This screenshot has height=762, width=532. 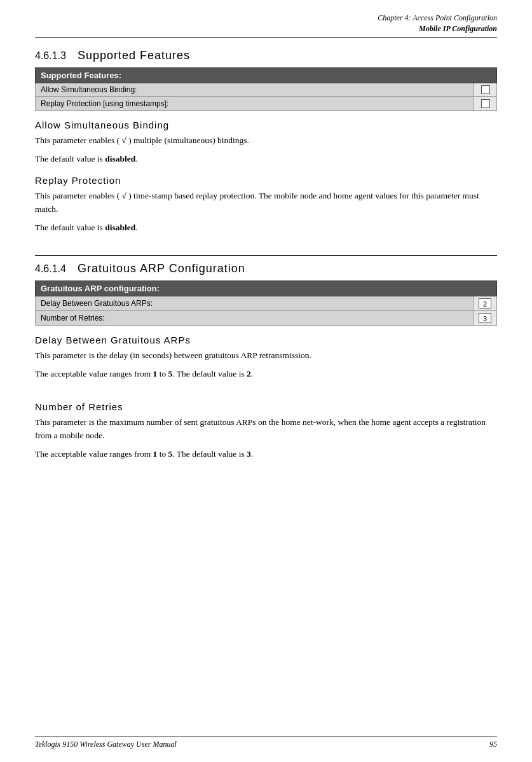 I want to click on replay-protection-checkbox, so click(x=486, y=104).